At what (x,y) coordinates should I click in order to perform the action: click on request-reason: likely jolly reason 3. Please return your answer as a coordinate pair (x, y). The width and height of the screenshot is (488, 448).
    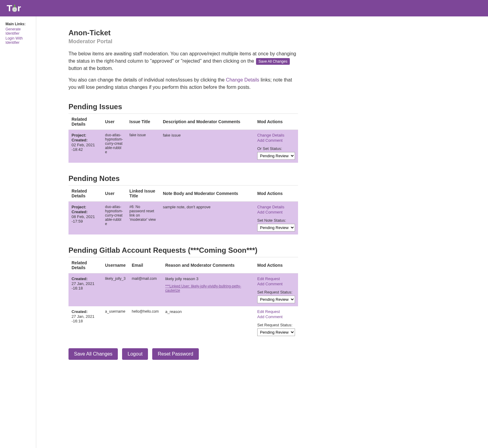
    Looking at the image, I should click on (208, 279).